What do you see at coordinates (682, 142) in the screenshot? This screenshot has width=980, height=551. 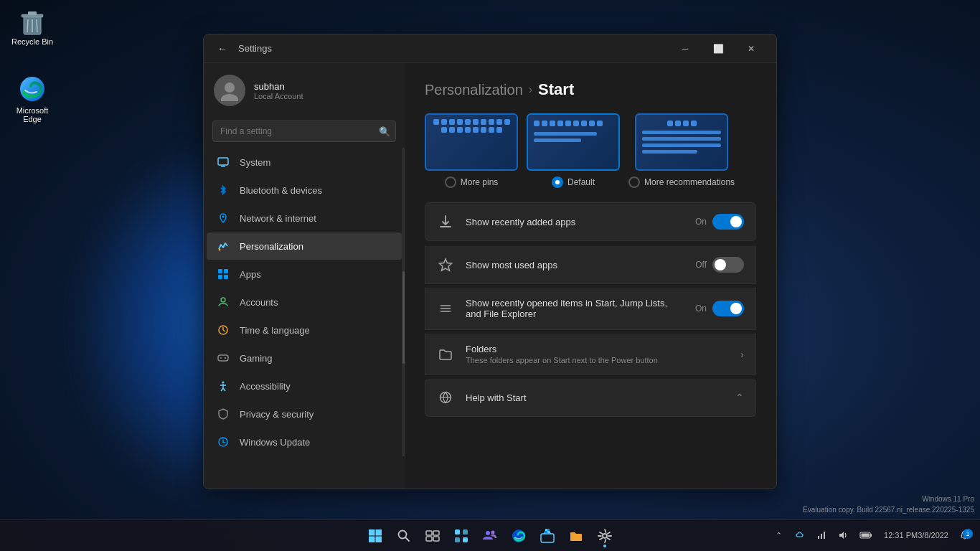 I see `layout-preview-more-recs` at bounding box center [682, 142].